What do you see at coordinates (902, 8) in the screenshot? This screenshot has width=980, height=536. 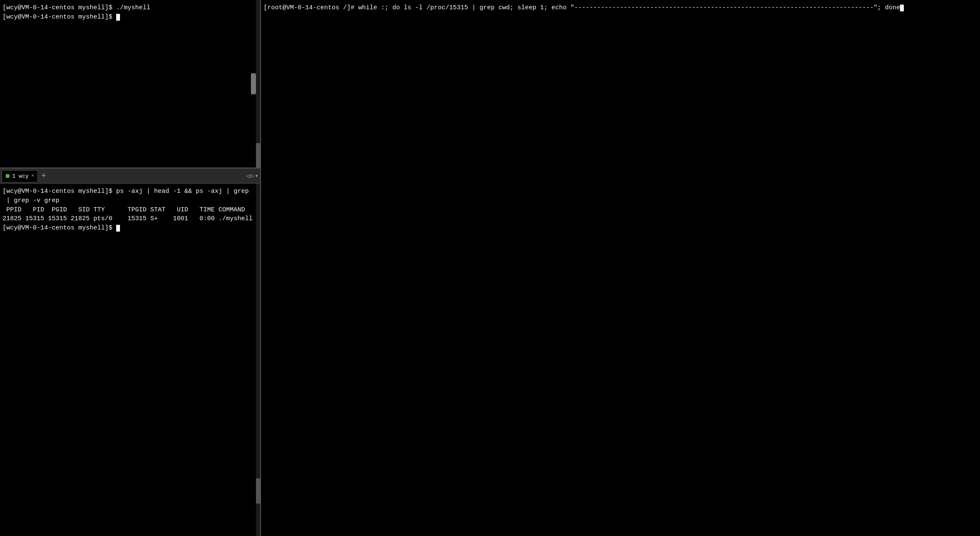 I see `right-cursor` at bounding box center [902, 8].